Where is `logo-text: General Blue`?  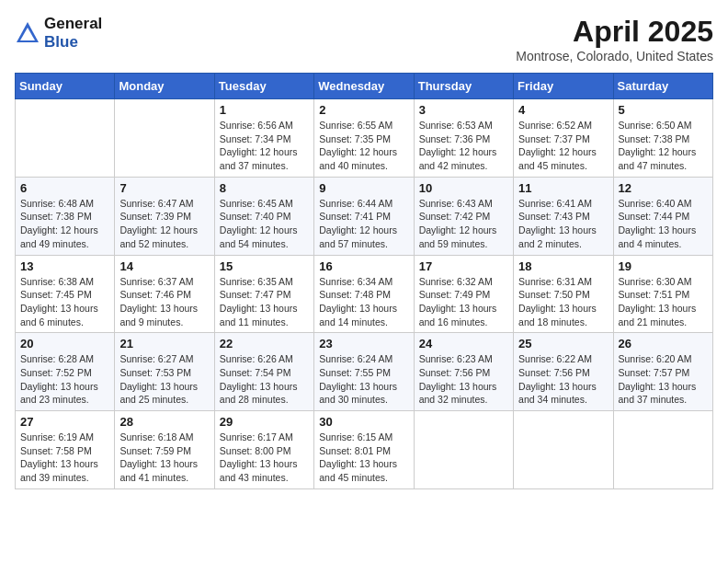 logo-text: General Blue is located at coordinates (74, 33).